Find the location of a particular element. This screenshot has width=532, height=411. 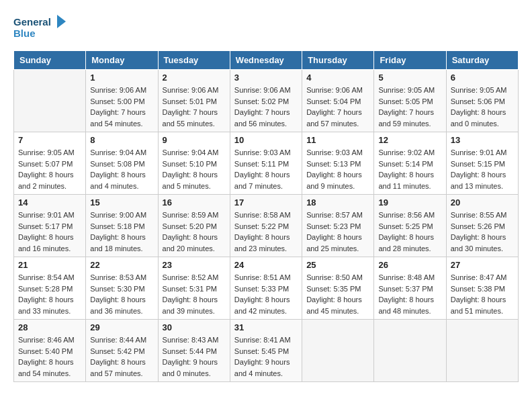

day-info: Sunrise: 8:54 AM Sunset: 5:28 PM Dayligh… is located at coordinates (50, 294).